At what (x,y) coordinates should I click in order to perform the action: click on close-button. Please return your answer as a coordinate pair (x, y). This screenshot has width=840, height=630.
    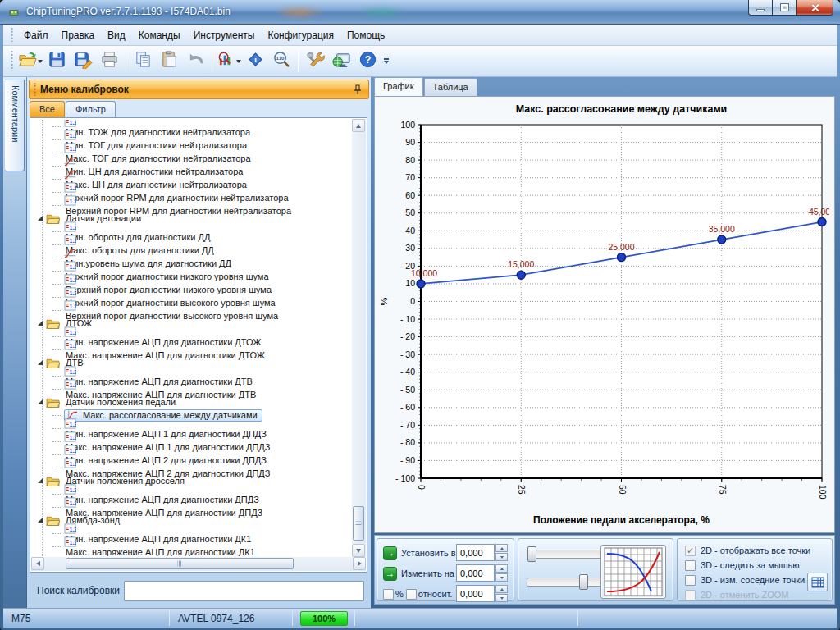
    Looking at the image, I should click on (815, 8).